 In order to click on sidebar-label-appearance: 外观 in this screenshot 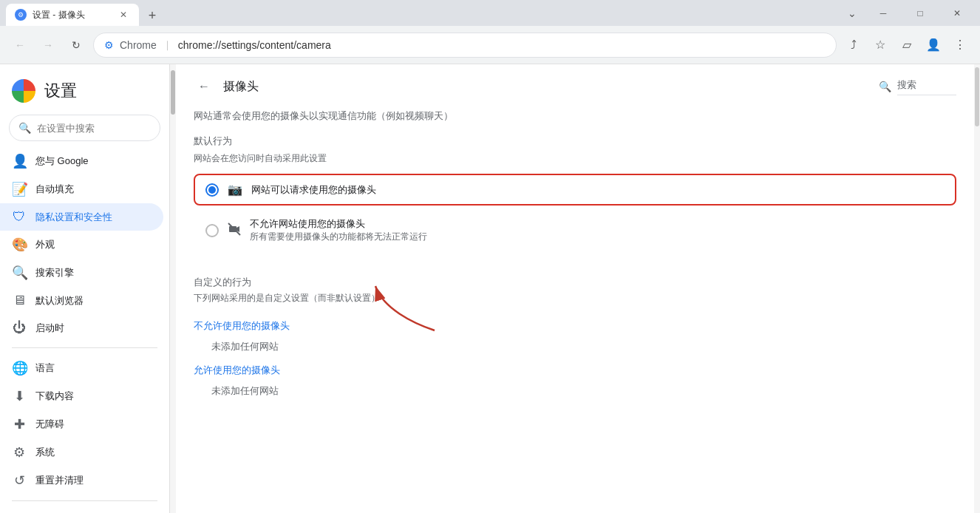, I will do `click(45, 245)`.